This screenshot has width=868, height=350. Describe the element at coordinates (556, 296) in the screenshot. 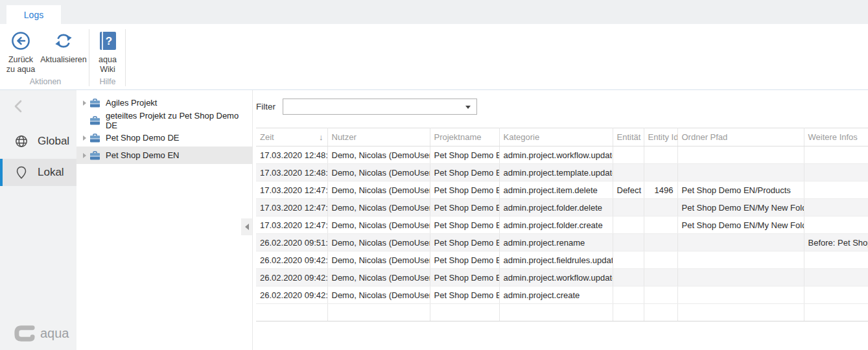

I see `cell-kategorie: admin.project.create` at that location.